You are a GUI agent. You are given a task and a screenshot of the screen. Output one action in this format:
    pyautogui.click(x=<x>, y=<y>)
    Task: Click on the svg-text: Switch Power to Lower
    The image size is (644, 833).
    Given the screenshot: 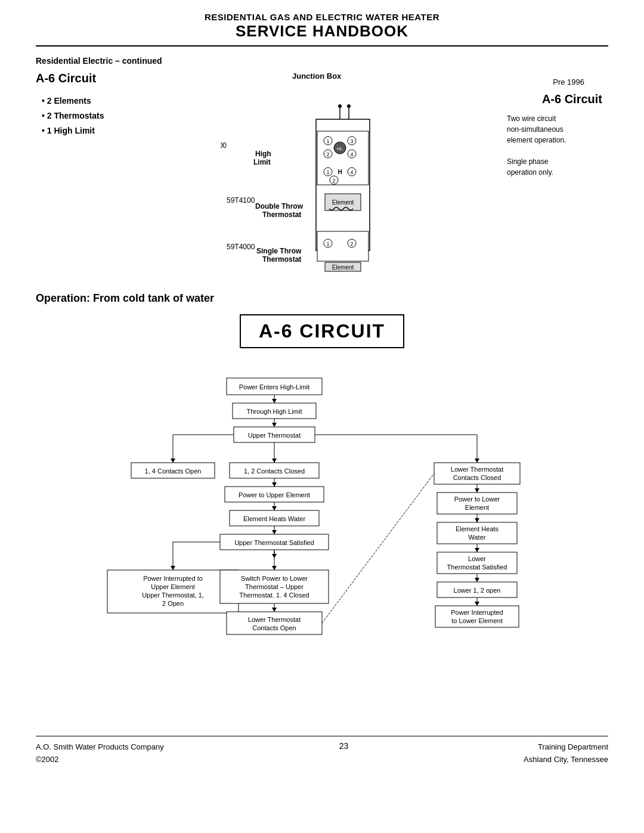 What is the action you would take?
    pyautogui.click(x=274, y=578)
    